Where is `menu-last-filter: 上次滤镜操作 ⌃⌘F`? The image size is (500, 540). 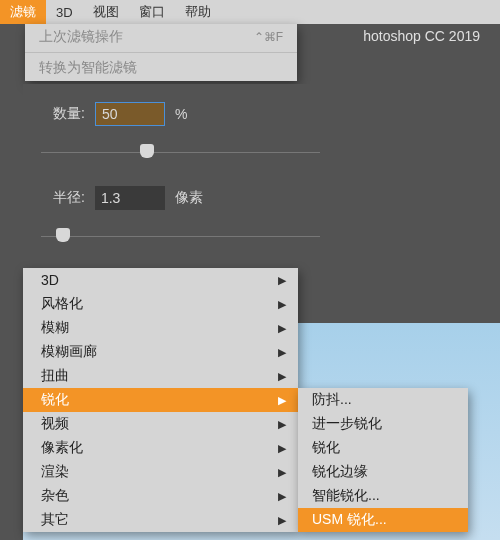
menu-last-filter: 上次滤镜操作 ⌃⌘F is located at coordinates (161, 37).